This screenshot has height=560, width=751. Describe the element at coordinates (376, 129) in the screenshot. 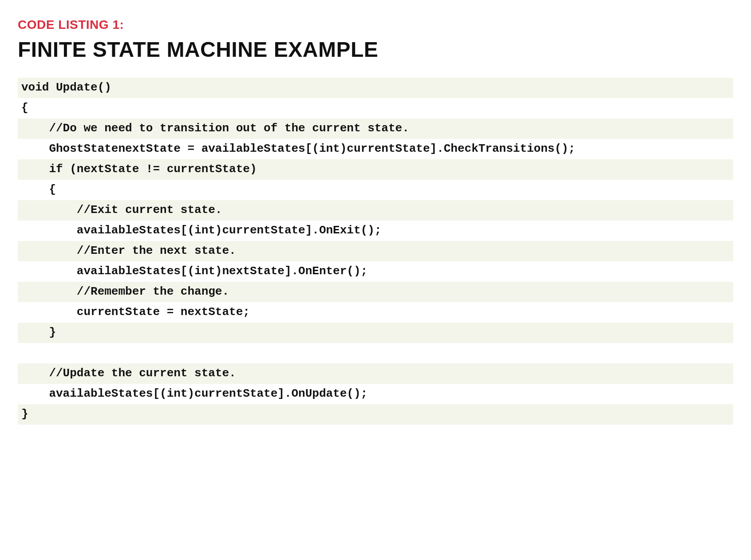

I see `code-line: //Do we need to transition out of the cu…` at that location.